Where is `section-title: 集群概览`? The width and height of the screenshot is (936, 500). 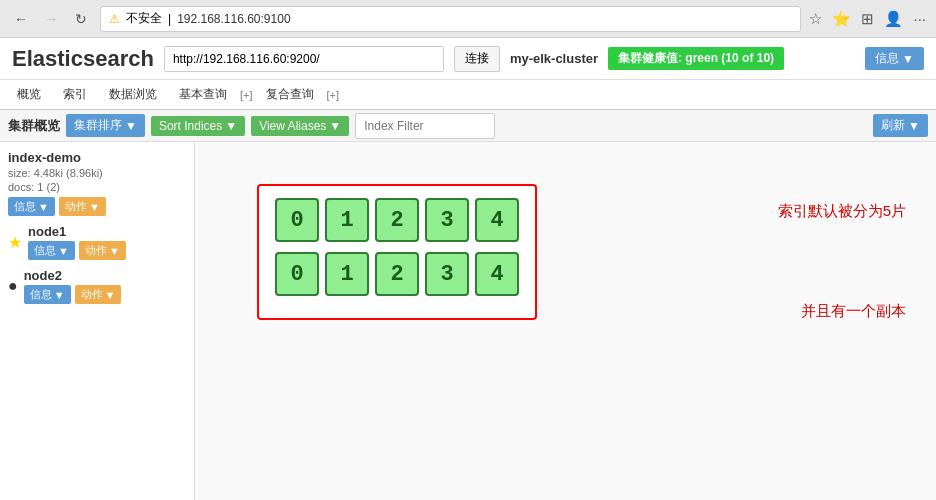 section-title: 集群概览 is located at coordinates (34, 126).